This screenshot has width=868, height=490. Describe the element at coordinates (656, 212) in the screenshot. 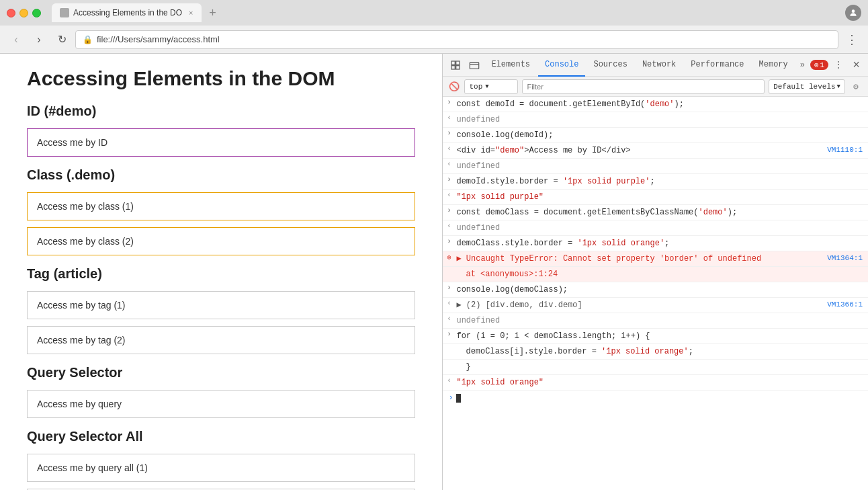

I see `console-line: › const demoClass = document.getElements…` at that location.